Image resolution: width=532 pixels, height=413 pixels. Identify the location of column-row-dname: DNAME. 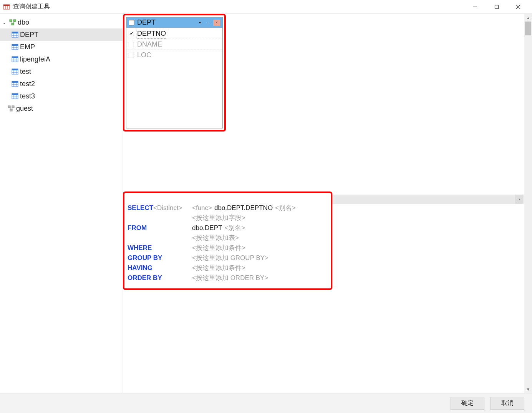
(174, 44).